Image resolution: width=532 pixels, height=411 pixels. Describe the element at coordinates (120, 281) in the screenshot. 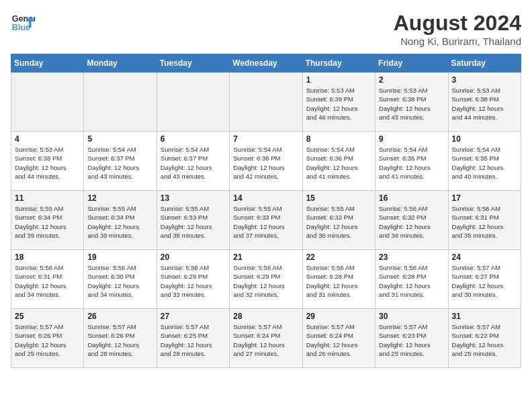

I see `day-info: Sunrise: 5:56 AM Sunset: 6:30 PM Dayligh…` at that location.